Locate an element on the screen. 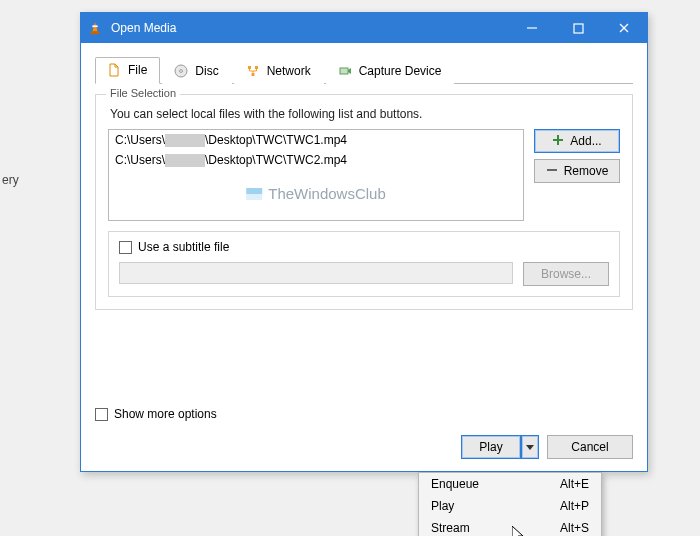 Image resolution: width=700 pixels, height=536 pixels. vlc-icon is located at coordinates (95, 28).